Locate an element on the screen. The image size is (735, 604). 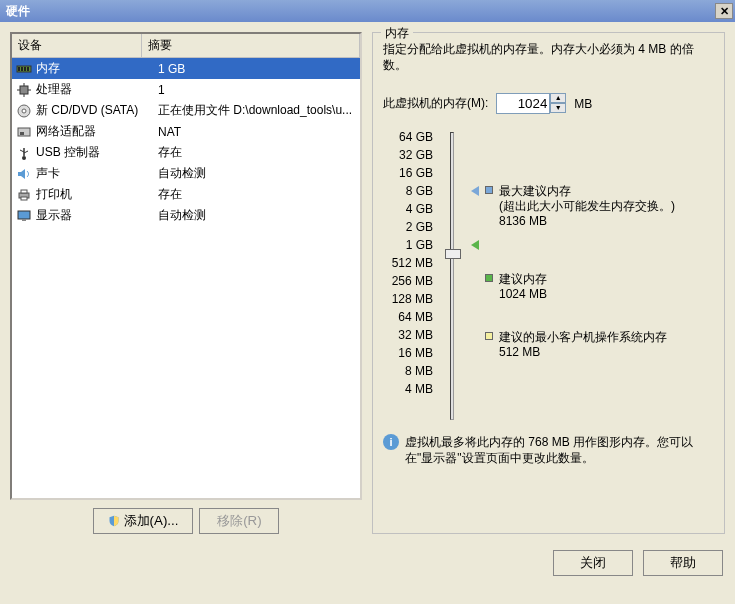
add-button: 添加(A)... is located at coordinates (144, 521).